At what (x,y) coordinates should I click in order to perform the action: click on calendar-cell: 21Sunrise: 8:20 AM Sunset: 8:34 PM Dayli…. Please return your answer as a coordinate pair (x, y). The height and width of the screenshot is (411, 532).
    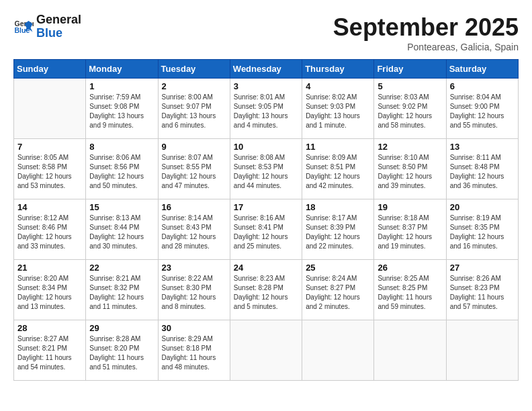
    Looking at the image, I should click on (50, 290).